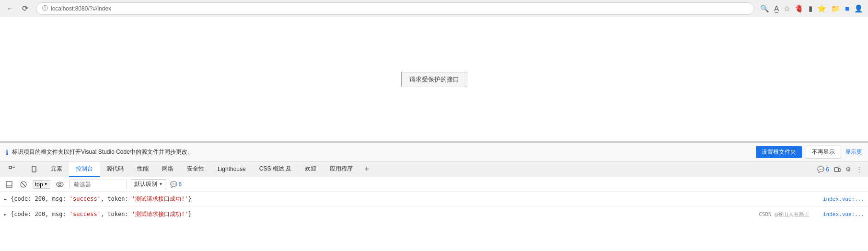 This screenshot has height=251, width=868. What do you see at coordinates (25, 9) in the screenshot?
I see `refresh-button: ⟳` at bounding box center [25, 9].